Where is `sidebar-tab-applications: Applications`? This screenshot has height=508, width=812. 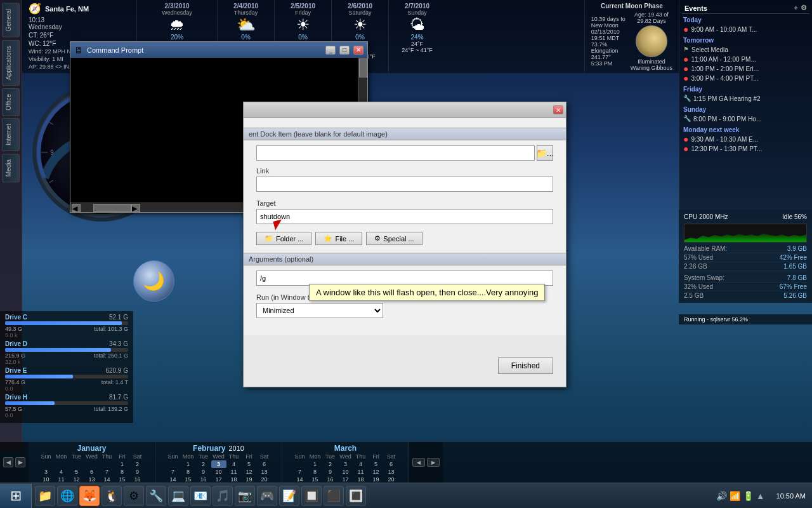
sidebar-tab-applications: Applications is located at coordinates (11, 63).